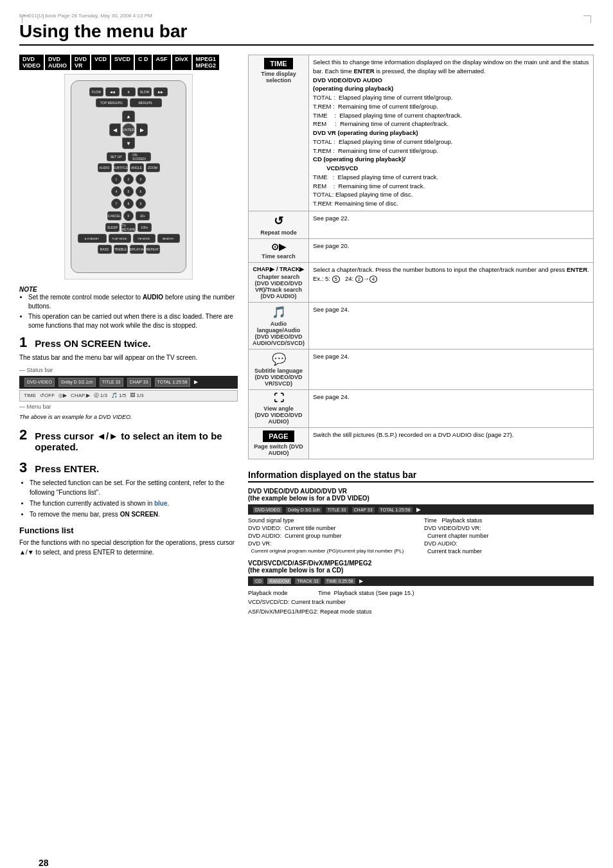 The width and height of the screenshot is (613, 868). What do you see at coordinates (93, 343) in the screenshot?
I see `step-1-title: Press ON SCREEN twice.` at bounding box center [93, 343].